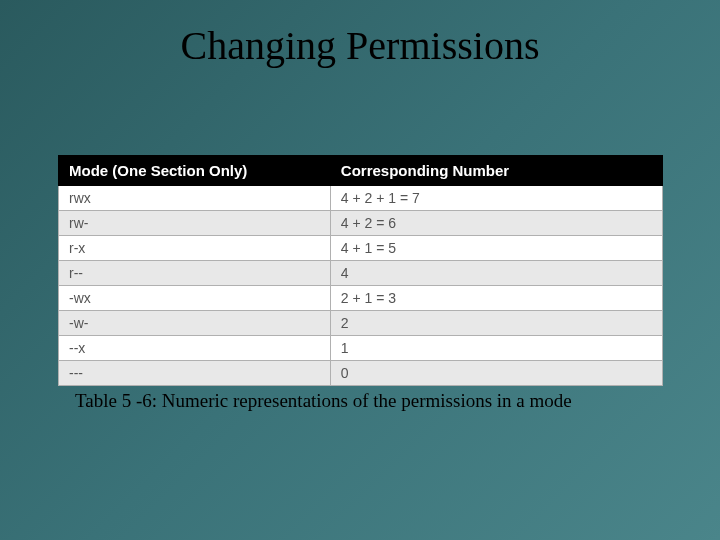 The width and height of the screenshot is (720, 540). What do you see at coordinates (496, 348) in the screenshot?
I see `cell-number: 1` at bounding box center [496, 348].